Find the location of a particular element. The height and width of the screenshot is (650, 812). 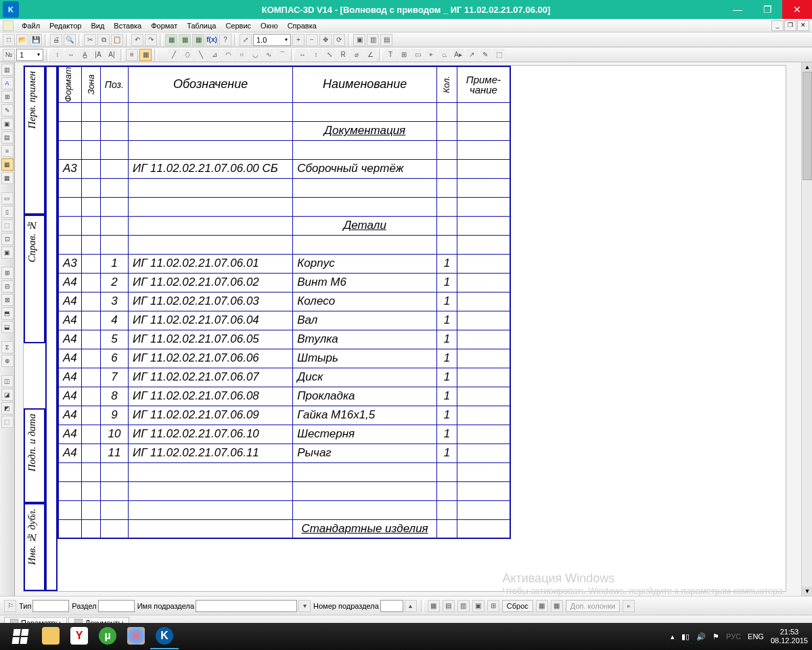

lt-6: ▤ is located at coordinates (7, 137).